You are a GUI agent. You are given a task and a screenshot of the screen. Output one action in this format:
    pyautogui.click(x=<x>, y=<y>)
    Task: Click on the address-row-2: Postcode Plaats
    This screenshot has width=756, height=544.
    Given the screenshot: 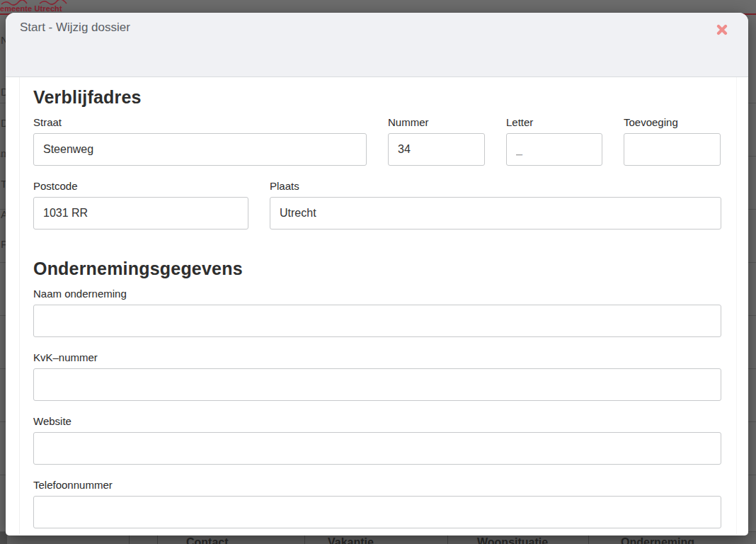 What is the action you would take?
    pyautogui.click(x=377, y=205)
    